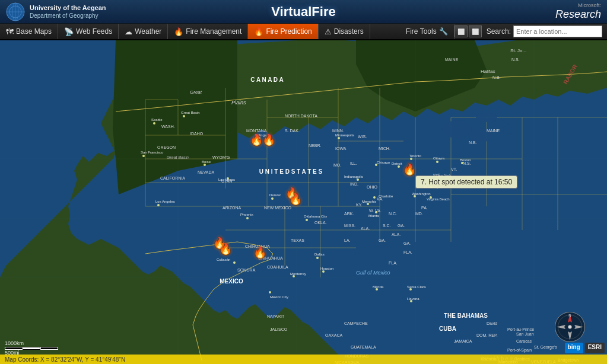 The image size is (607, 364). Describe the element at coordinates (275, 195) in the screenshot. I see `svg-text: Denver` at that location.